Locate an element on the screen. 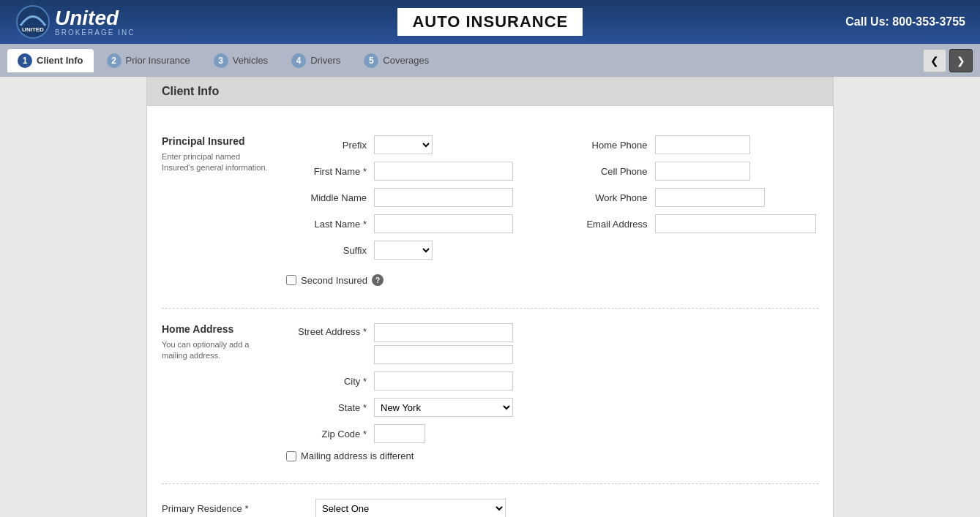  prefix-row: Prefix Mr. Mrs. Ms. Dr. is located at coordinates (412, 145).